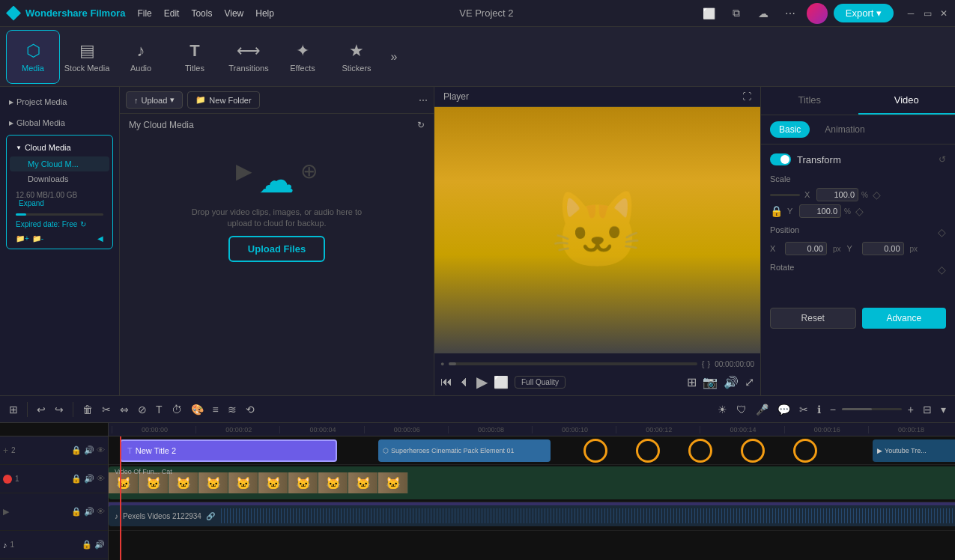  Describe the element at coordinates (501, 382) in the screenshot. I see `stop-icon: ⬜` at that location.